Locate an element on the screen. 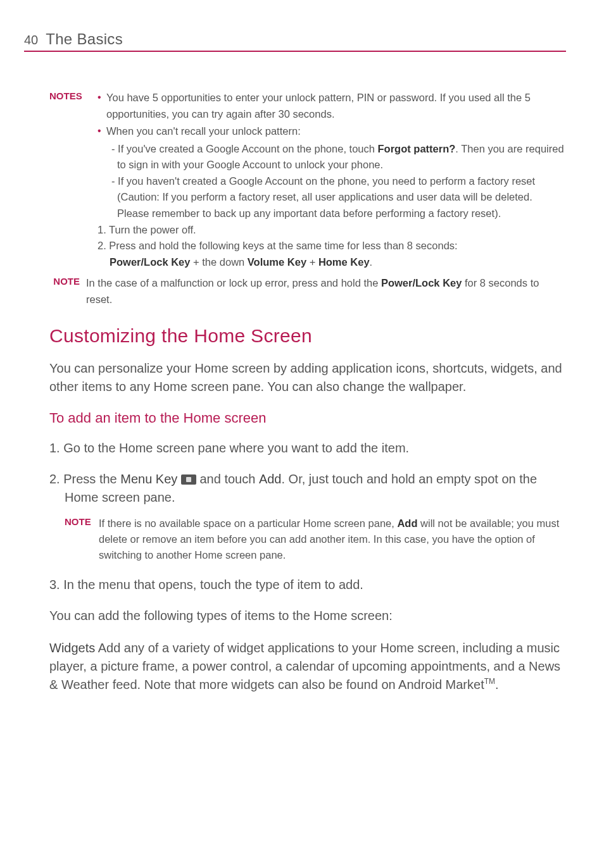  note-dash: - If you've created a Google Account on … is located at coordinates (334, 157).